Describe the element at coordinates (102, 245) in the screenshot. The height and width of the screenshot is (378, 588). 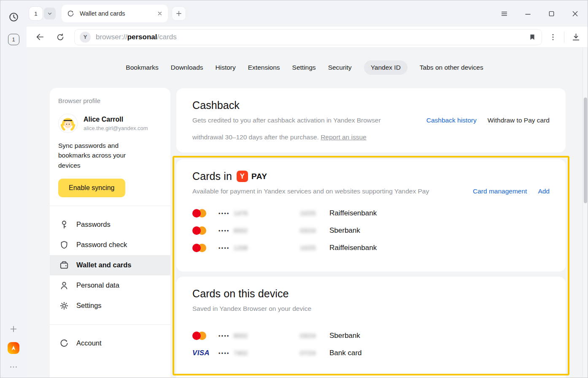
I see `sidebar-item-label: Password check` at that location.